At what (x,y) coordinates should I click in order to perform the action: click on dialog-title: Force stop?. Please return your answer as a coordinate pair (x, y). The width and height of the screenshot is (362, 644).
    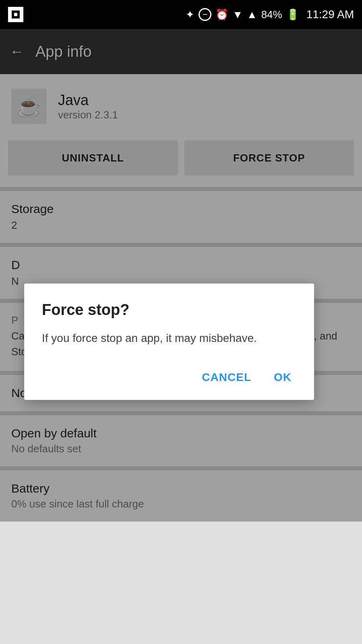
    Looking at the image, I should click on (169, 310).